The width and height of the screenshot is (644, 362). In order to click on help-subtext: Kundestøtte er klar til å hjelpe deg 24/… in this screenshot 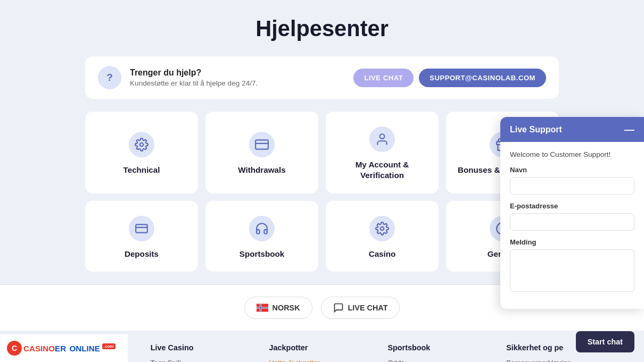, I will do `click(237, 83)`.